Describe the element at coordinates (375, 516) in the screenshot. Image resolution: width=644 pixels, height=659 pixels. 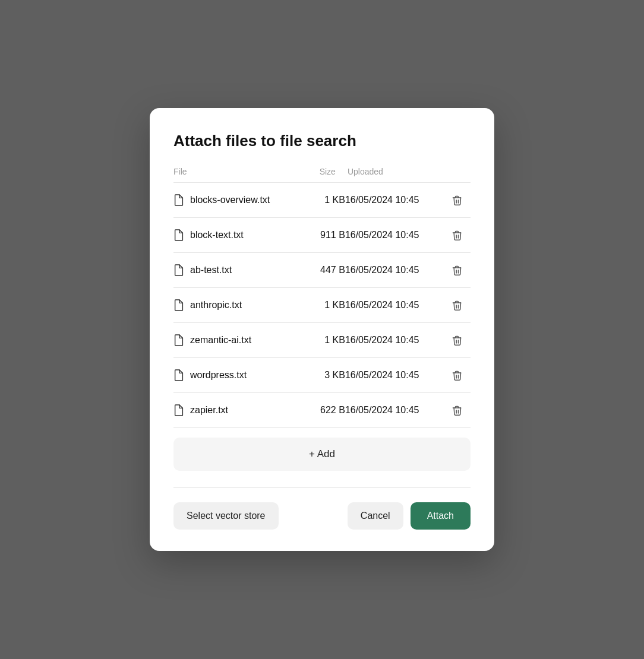
I see `cancel-button: Cancel` at that location.